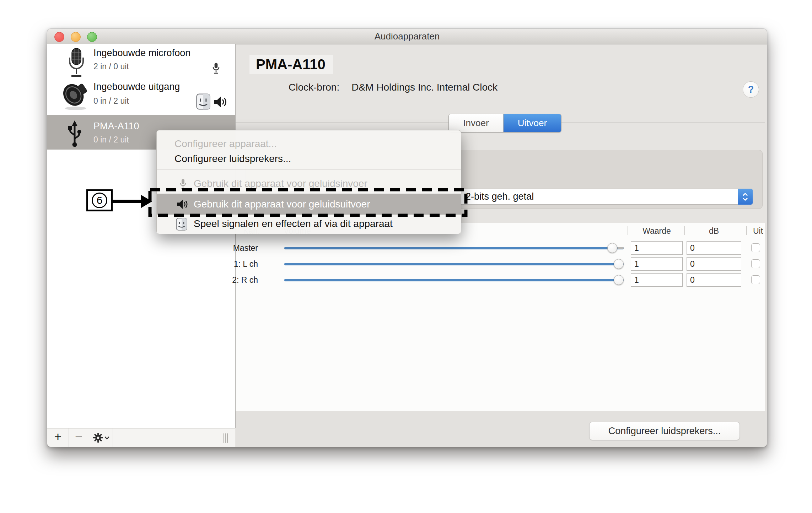  What do you see at coordinates (424, 87) in the screenshot?
I see `clock-source-value: D&M Holdings Inc. Internal Clock` at bounding box center [424, 87].